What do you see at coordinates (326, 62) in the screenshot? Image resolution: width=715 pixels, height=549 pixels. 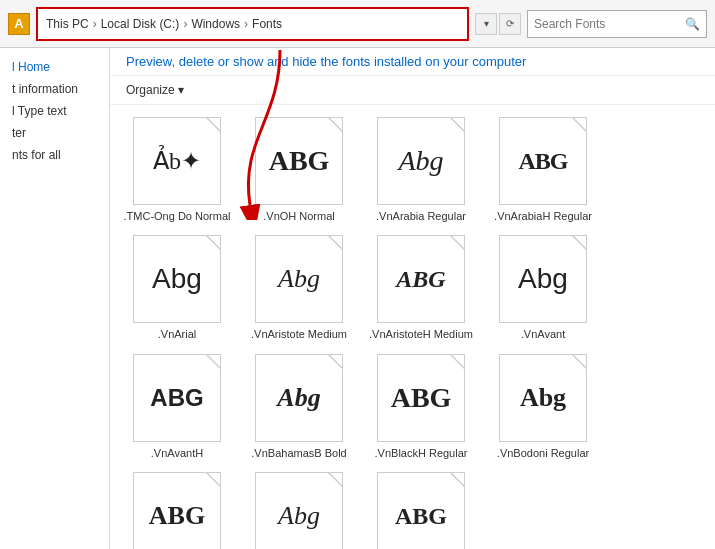 I see `description-text: Preview, delete or show and hide the fon…` at bounding box center [326, 62].